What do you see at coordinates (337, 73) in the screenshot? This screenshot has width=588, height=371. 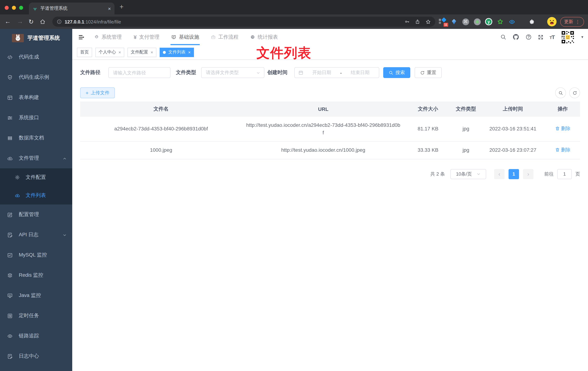 I see `date-range-picker: 开始日期 - 结束日期` at bounding box center [337, 73].